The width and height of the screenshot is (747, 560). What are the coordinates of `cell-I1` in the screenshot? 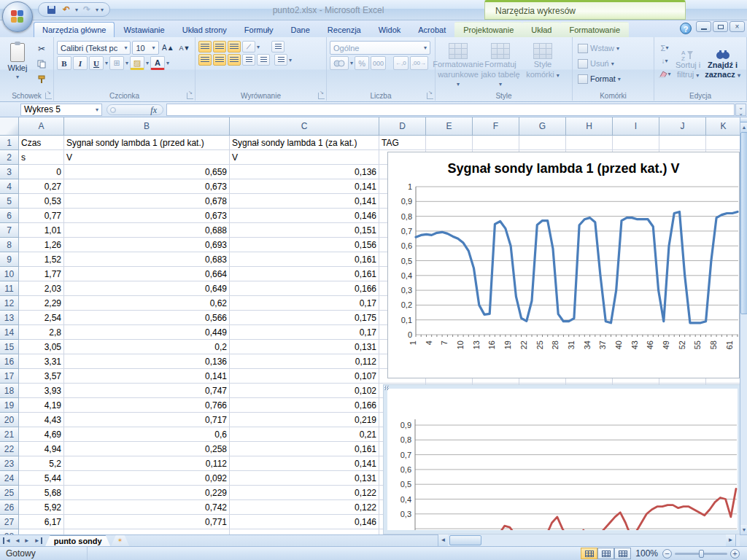 It's located at (636, 143).